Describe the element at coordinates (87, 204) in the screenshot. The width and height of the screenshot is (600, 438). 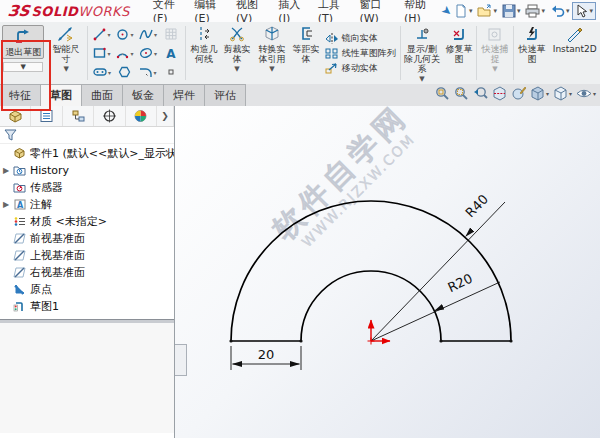
I see `tree-item-annotations: ▶ A 注解` at that location.